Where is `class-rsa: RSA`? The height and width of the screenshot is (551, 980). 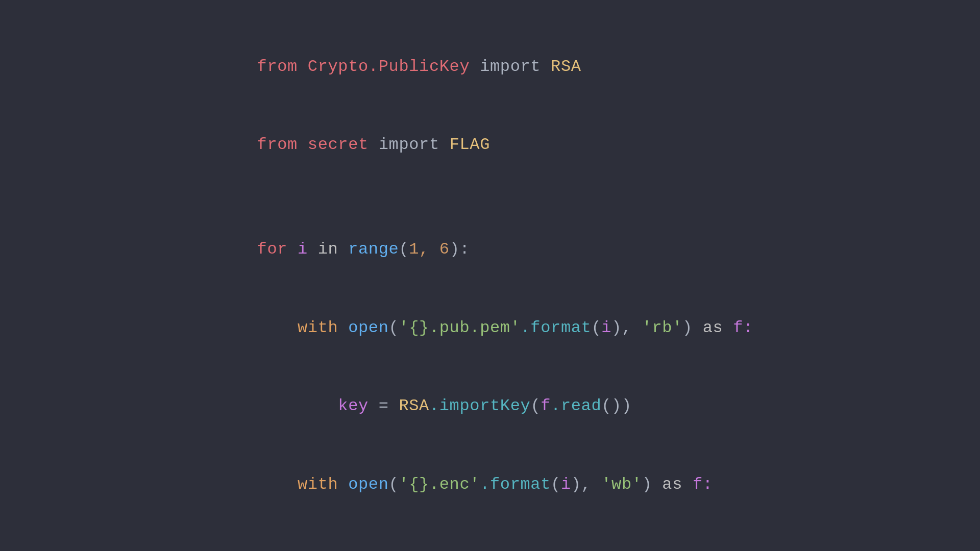 class-rsa: RSA is located at coordinates (566, 66).